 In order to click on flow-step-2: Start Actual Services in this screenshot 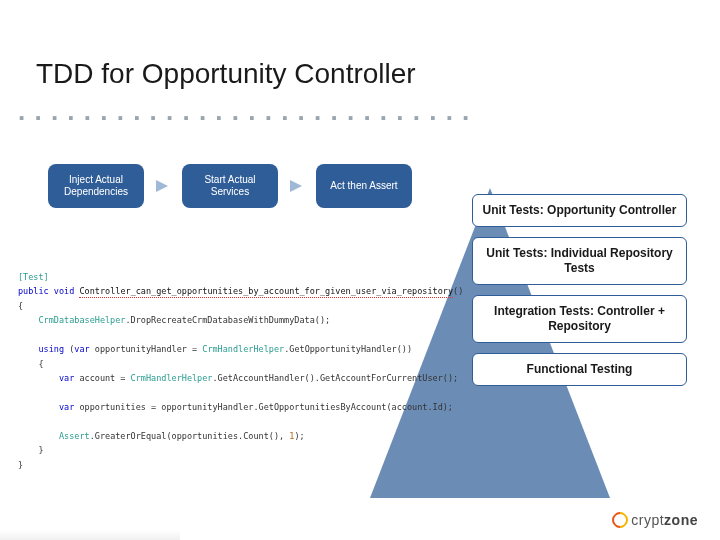, I will do `click(230, 186)`.